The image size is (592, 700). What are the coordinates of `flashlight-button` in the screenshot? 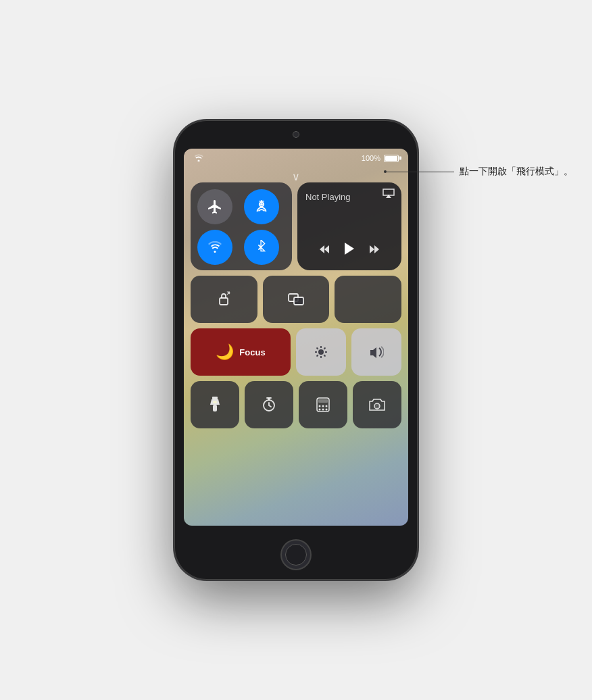 It's located at (215, 405).